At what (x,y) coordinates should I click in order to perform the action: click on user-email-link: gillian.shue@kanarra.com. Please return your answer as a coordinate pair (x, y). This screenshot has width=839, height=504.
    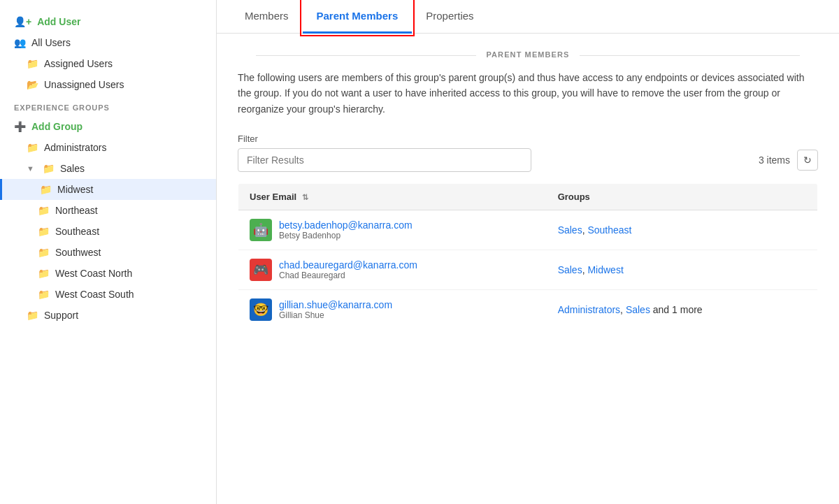
    Looking at the image, I should click on (336, 305).